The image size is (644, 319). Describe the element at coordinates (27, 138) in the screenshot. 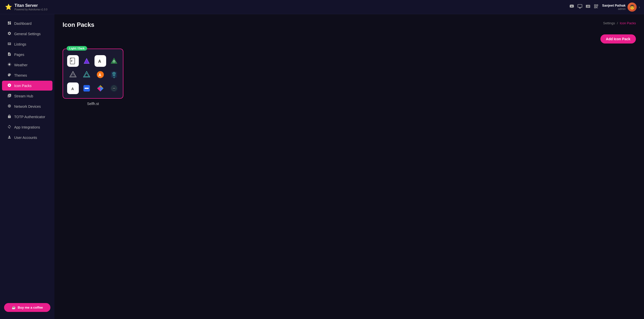

I see `sidebar-item-user-accounts: User Accounts` at that location.